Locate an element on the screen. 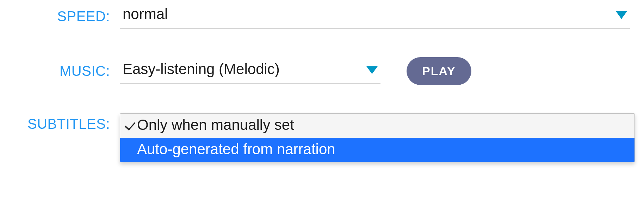 The width and height of the screenshot is (644, 211). music-select: Easy-listening (Melodic) is located at coordinates (250, 71).